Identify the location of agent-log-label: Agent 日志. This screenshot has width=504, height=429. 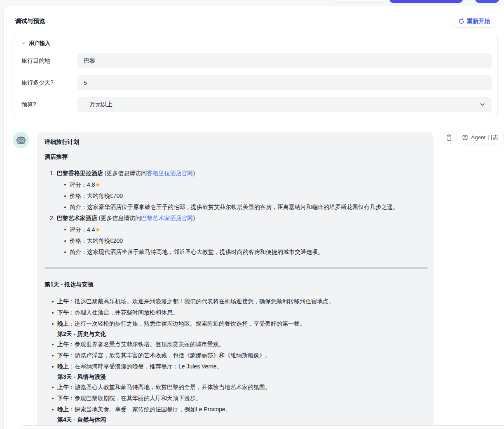
(485, 138).